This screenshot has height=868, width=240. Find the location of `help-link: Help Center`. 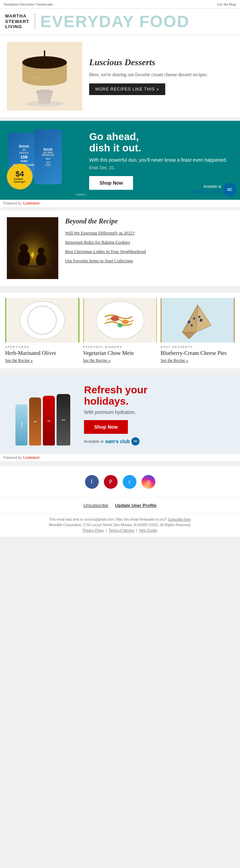

help-link: Help Center is located at coordinates (148, 531).